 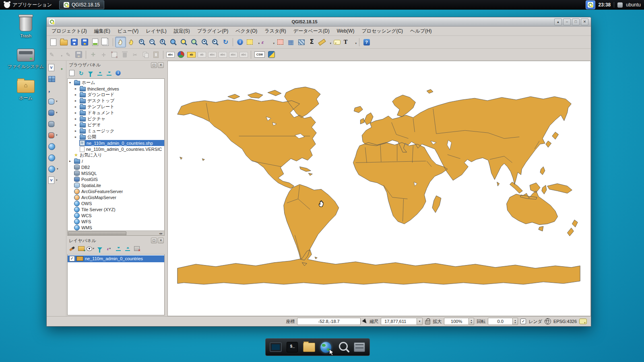 What do you see at coordinates (90, 249) in the screenshot?
I see `manage-visibility-button: ▾` at bounding box center [90, 249].